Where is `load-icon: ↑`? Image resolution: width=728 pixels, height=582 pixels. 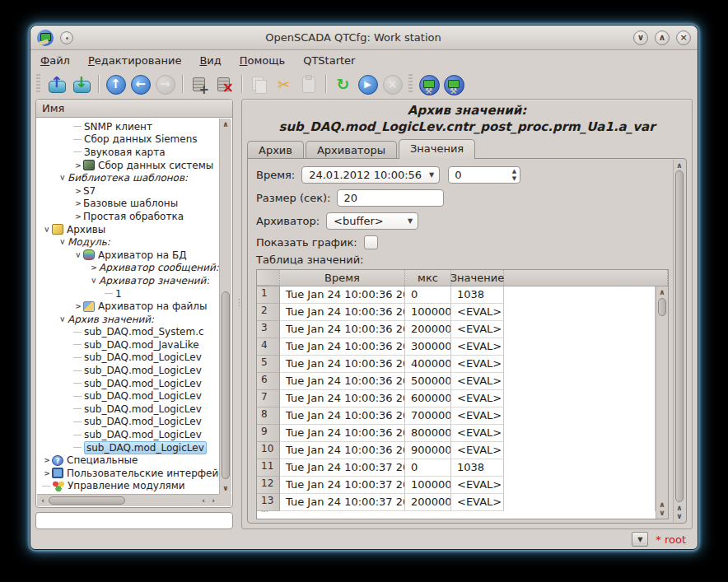
load-icon: ↑ is located at coordinates (56, 84).